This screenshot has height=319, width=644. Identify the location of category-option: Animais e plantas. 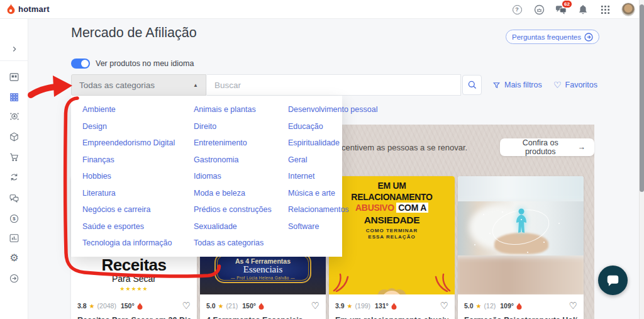
(241, 109).